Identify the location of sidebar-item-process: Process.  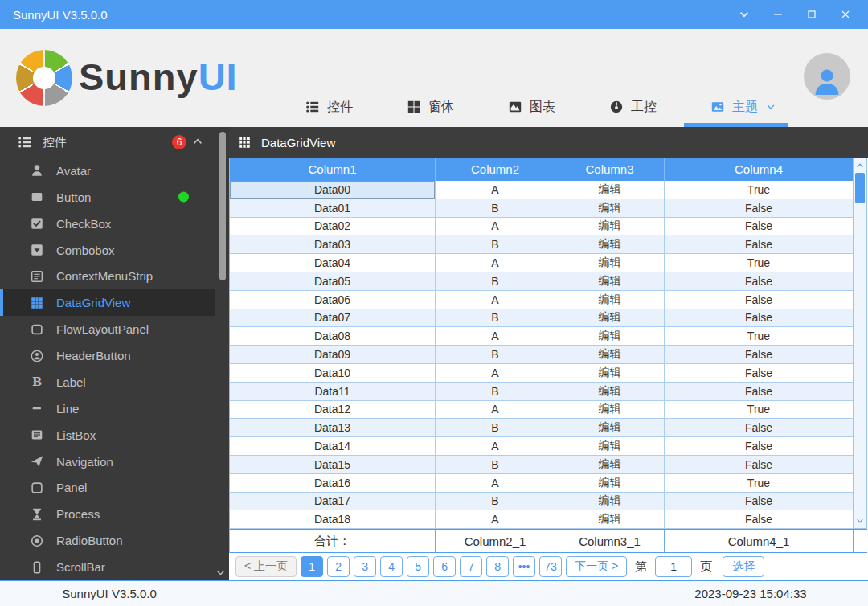
(108, 514).